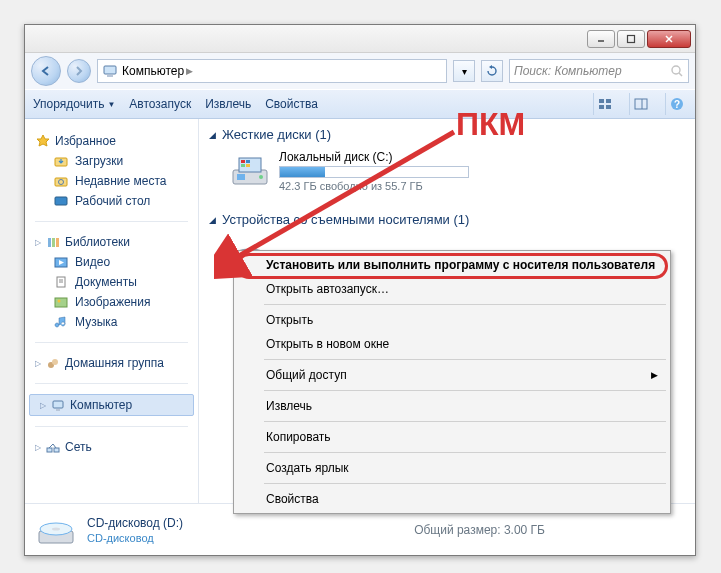 The width and height of the screenshot is (721, 573). I want to click on sidebar-item-documents: Документы, so click(112, 282).